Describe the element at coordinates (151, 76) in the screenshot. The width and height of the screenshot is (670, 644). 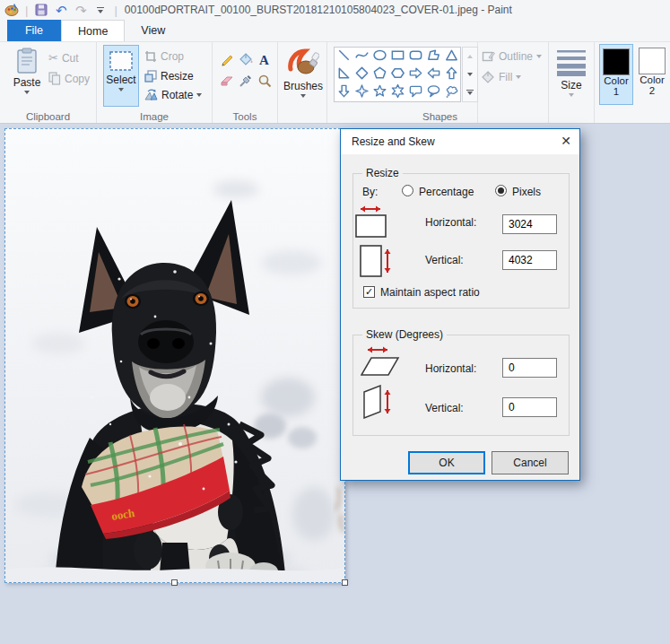
I see `resize-icon` at that location.